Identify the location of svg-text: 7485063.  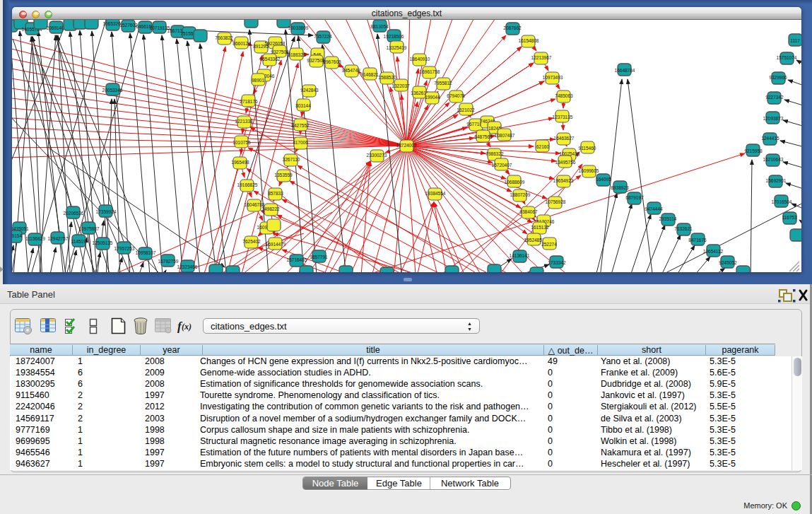
(564, 96).